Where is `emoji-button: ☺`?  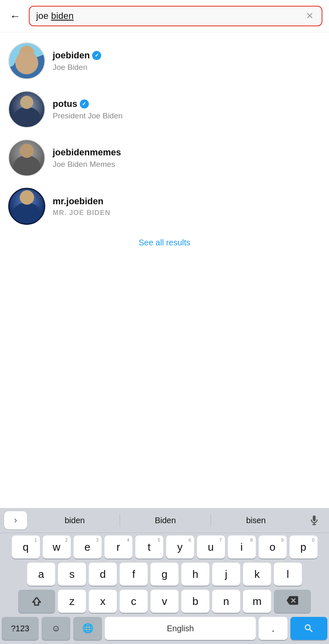
emoji-button: ☺ is located at coordinates (56, 628).